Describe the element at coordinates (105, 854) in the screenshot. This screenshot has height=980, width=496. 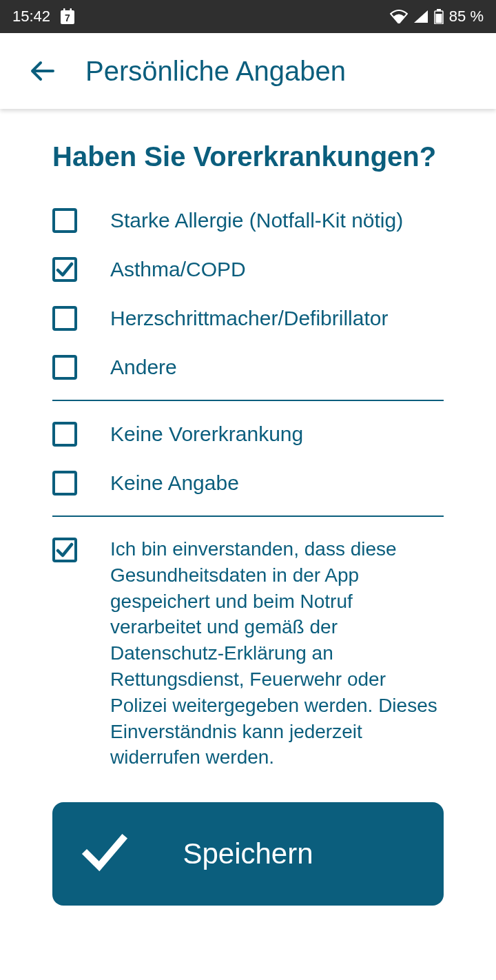
I see `check-icon` at that location.